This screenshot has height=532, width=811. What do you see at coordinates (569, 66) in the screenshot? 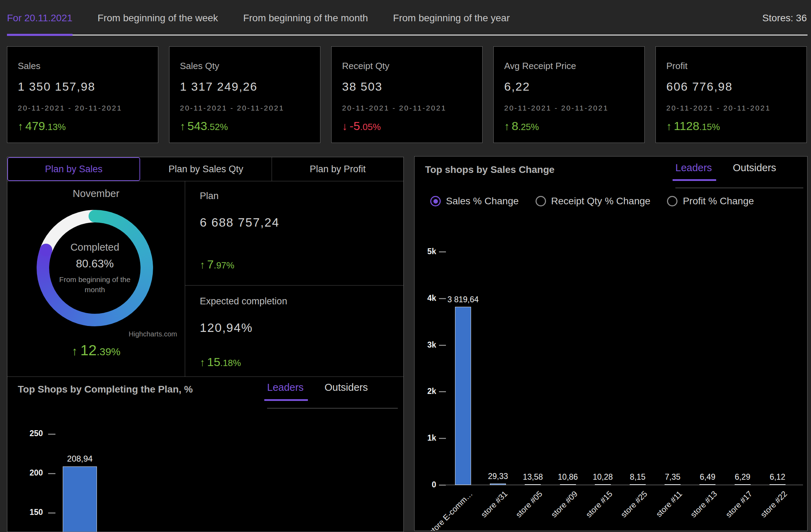
I see `kpi-title: Avg Receipt Price` at bounding box center [569, 66].